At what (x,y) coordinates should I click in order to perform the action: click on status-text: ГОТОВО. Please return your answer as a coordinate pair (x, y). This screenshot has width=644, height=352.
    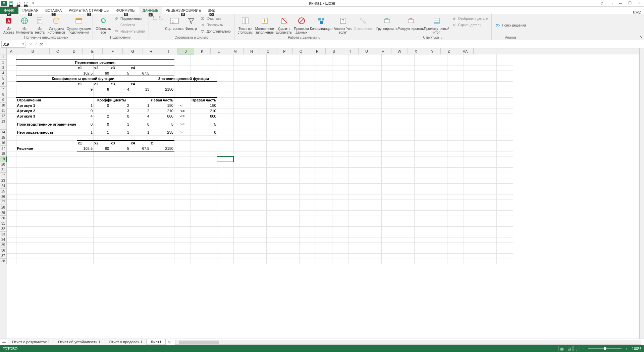
    Looking at the image, I should click on (10, 349).